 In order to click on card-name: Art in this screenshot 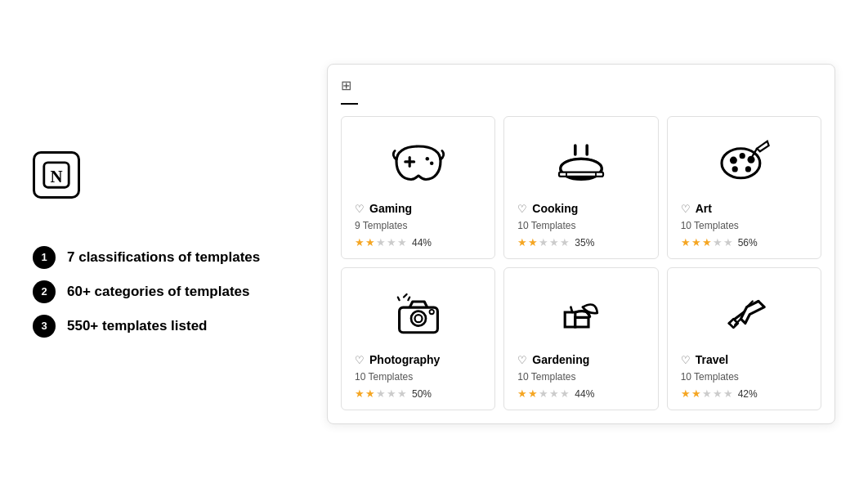, I will do `click(704, 208)`.